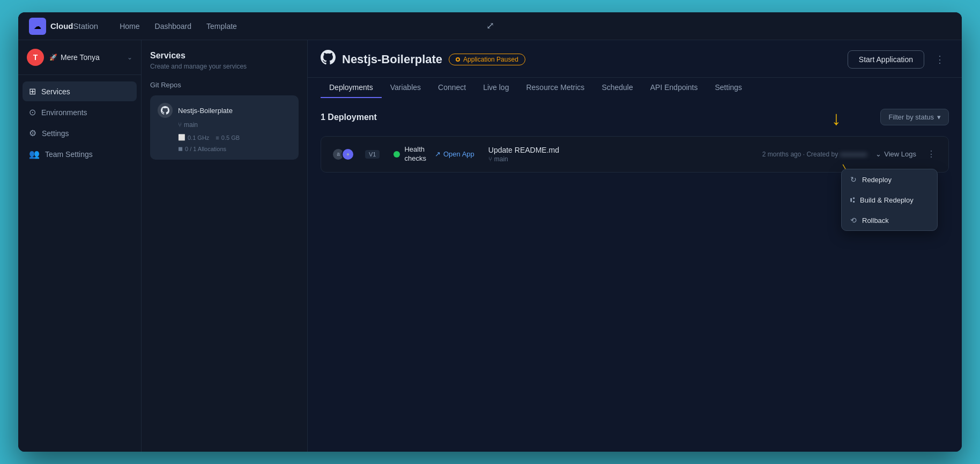 The width and height of the screenshot is (980, 464). Describe the element at coordinates (194, 137) in the screenshot. I see `repo-cpu: ⬜ 0.1 GHz` at that location.